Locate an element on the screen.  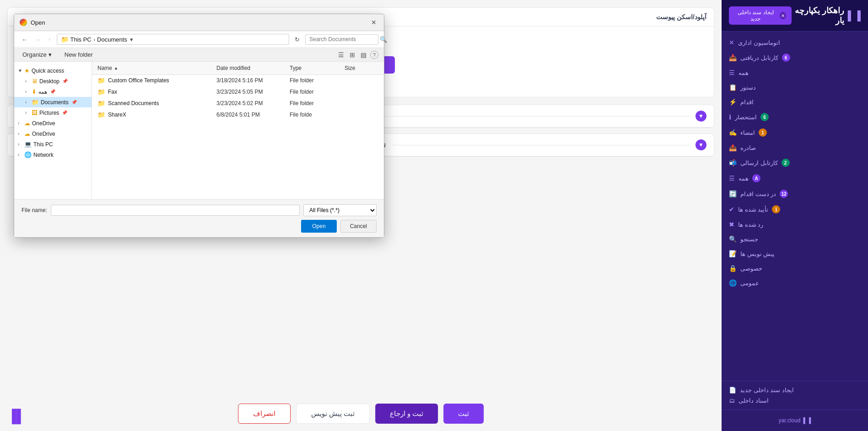
help-button: ? is located at coordinates (374, 55).